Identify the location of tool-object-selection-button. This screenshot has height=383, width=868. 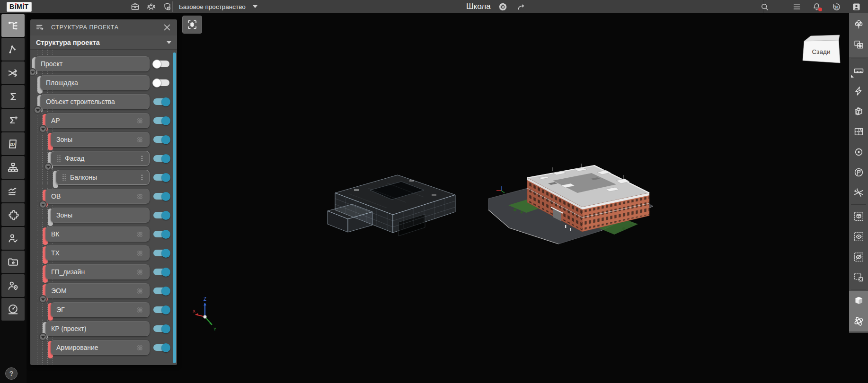
(859, 44).